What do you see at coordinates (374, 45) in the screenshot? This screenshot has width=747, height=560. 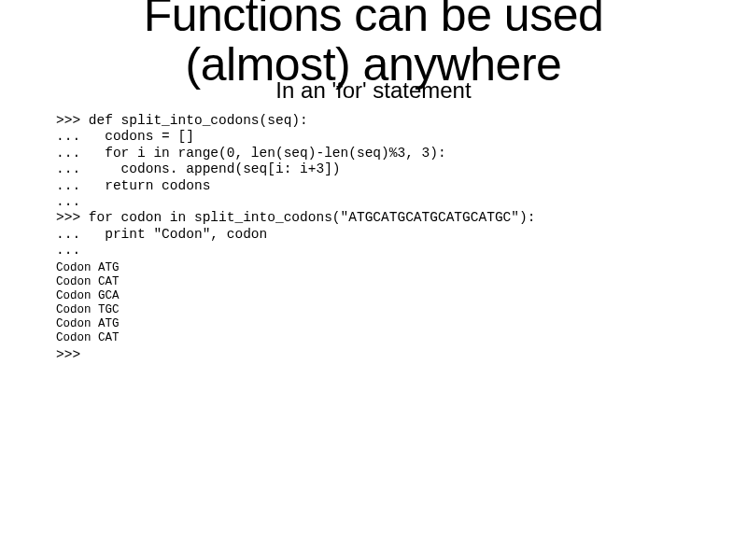 I see `slide-title: Functions can be used (almost) anywhere` at bounding box center [374, 45].